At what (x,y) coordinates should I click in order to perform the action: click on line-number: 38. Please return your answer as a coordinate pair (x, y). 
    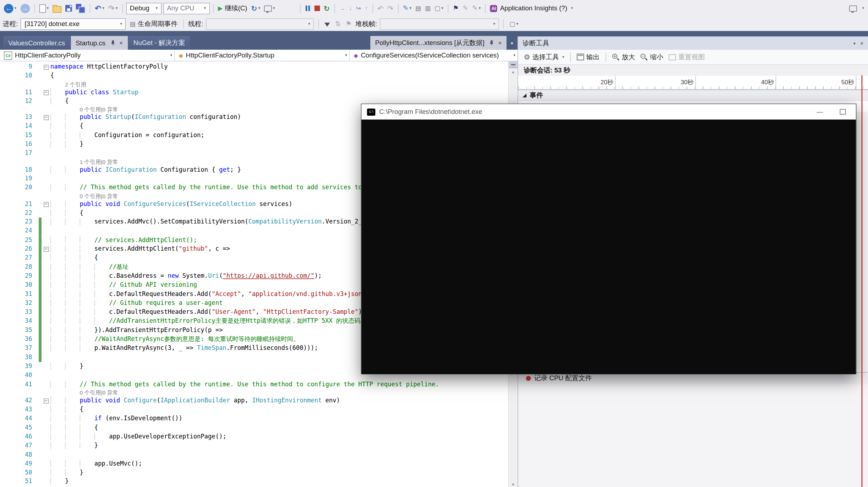
    Looking at the image, I should click on (19, 358).